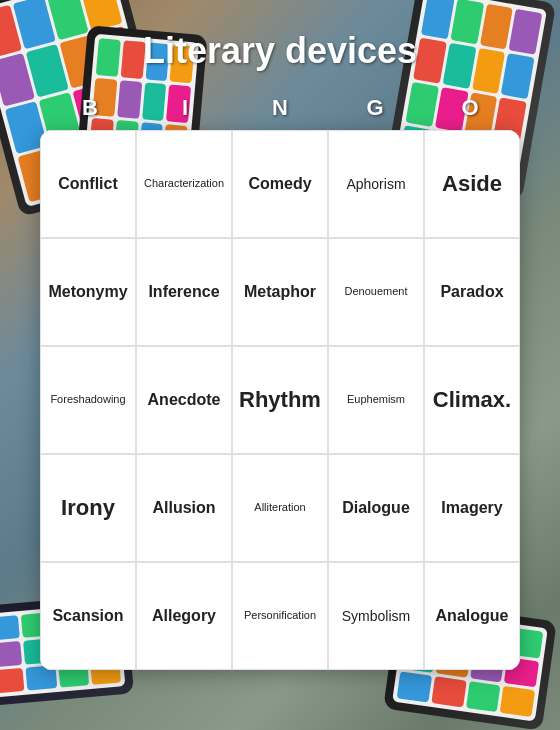 The height and width of the screenshot is (730, 560). What do you see at coordinates (472, 184) in the screenshot?
I see `bingo-cell: Aside` at bounding box center [472, 184].